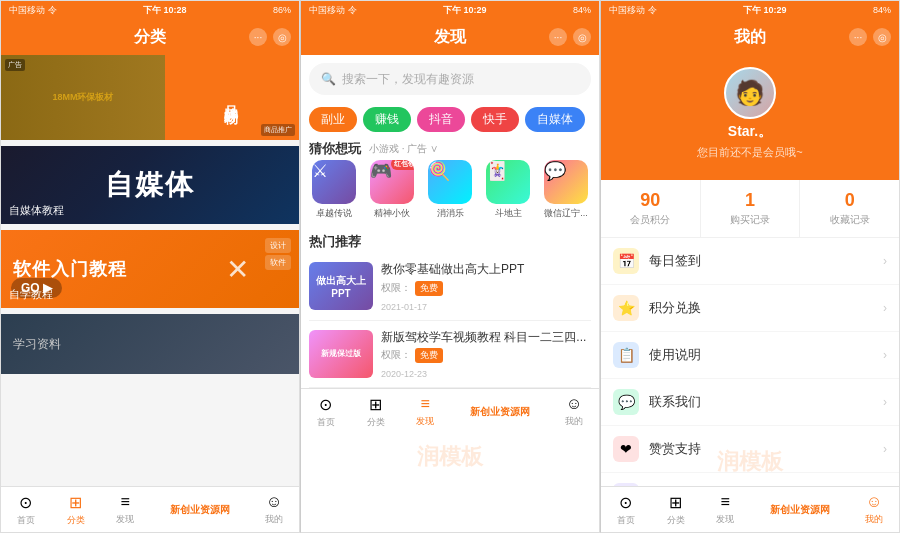  Describe the element at coordinates (150, 38) in the screenshot. I see `page-title-1: 分类` at that location.